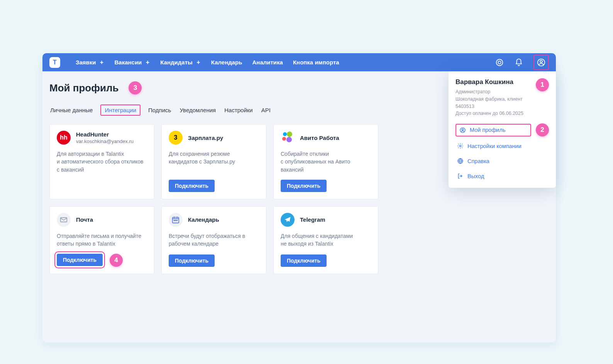 The image size is (613, 364). Describe the element at coordinates (462, 130) in the screenshot. I see `user-circle-icon` at that location.